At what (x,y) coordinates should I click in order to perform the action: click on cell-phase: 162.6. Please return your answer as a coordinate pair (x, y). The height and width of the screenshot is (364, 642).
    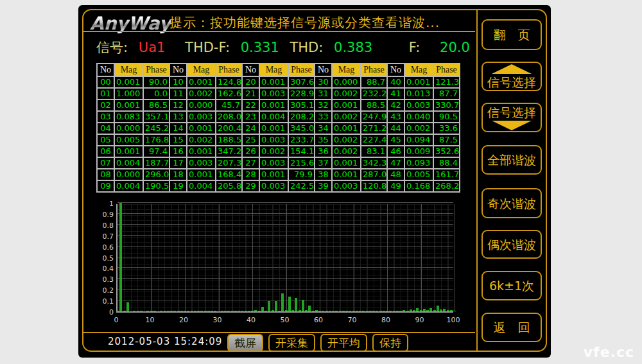
    Looking at the image, I should click on (229, 94).